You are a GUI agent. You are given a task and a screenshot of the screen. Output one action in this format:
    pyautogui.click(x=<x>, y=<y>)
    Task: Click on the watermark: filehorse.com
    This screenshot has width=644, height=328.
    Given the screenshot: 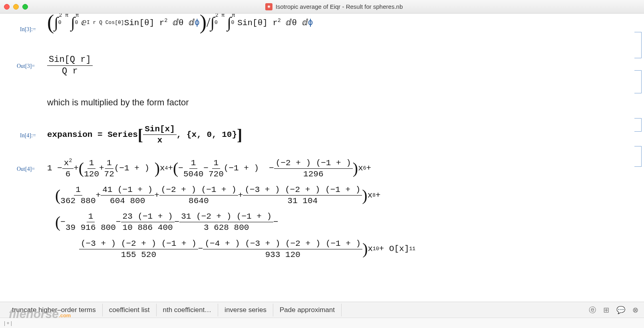 What is the action you would take?
    pyautogui.click(x=40, y=314)
    